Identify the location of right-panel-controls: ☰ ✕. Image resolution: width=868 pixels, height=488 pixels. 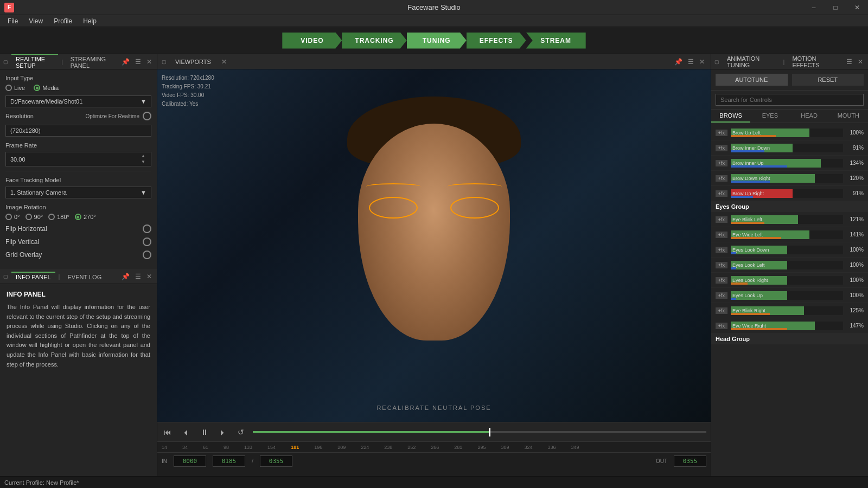
(855, 62).